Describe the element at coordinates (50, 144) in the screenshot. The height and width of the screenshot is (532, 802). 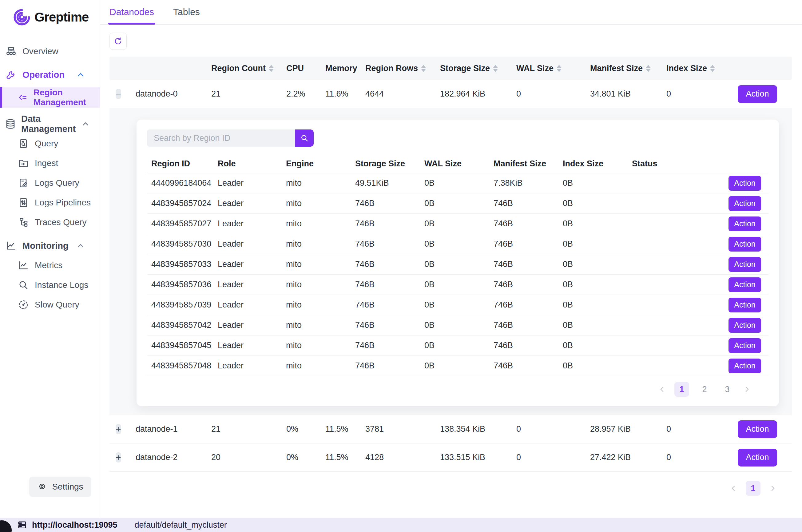
I see `sidebar-item-query: Query` at that location.